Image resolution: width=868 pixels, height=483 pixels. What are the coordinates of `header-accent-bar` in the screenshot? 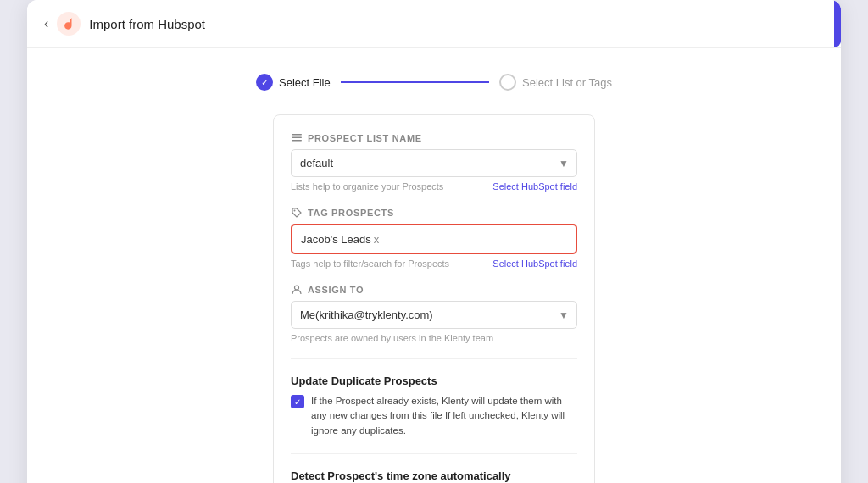 It's located at (837, 24).